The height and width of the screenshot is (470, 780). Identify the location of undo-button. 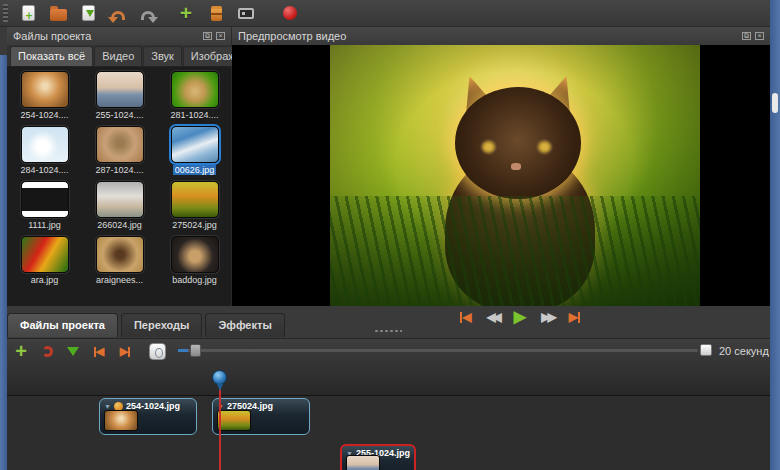
(118, 13).